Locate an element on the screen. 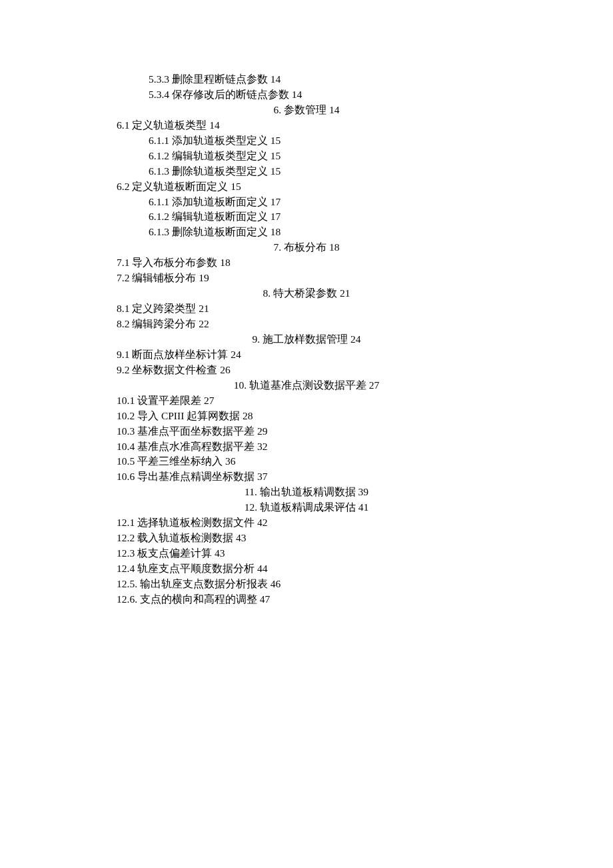 The height and width of the screenshot is (868, 613). toc-entry-number: 6.1.1 is located at coordinates (159, 201).